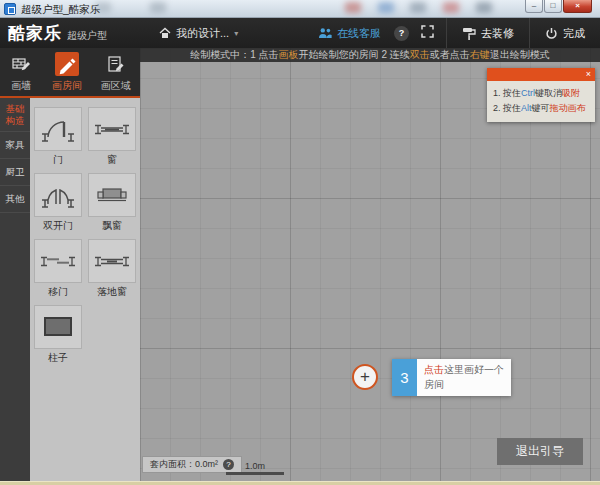  I want to click on component-panel: 门 窗 双开门 飘窗, so click(85, 290).